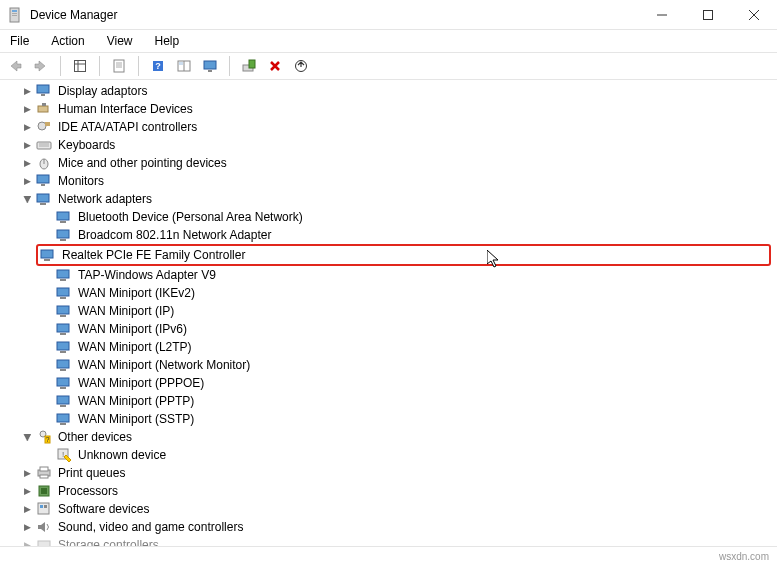 The height and width of the screenshot is (566, 777). I want to click on tree-node-storage: ▶ Storage controllers, so click(388, 541).